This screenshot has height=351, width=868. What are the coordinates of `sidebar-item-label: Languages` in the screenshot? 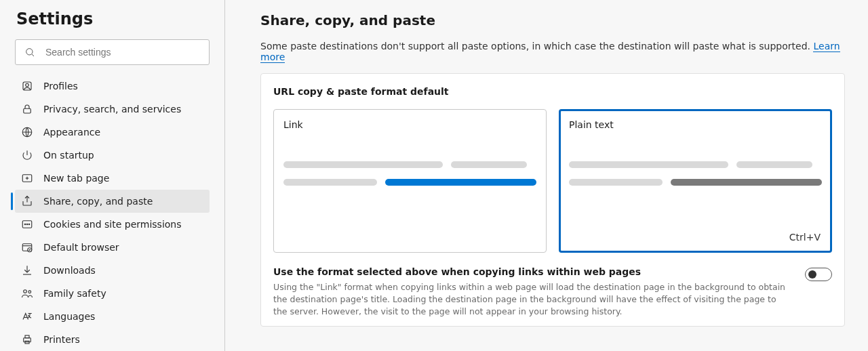 It's located at (69, 316).